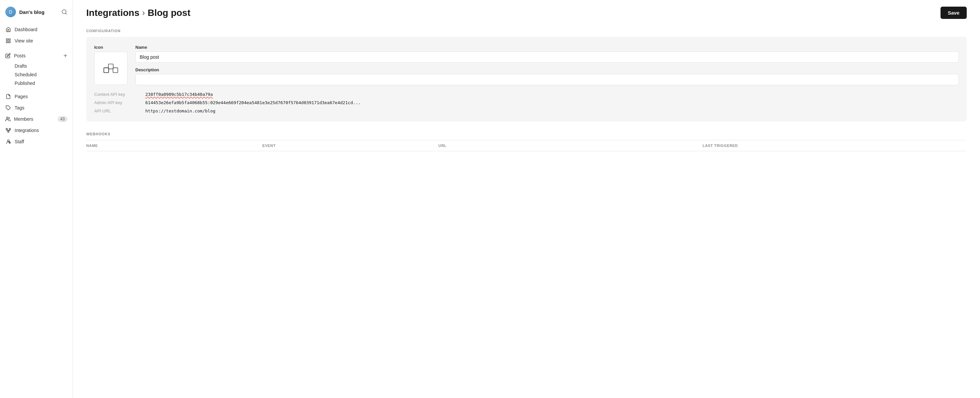 Image resolution: width=980 pixels, height=398 pixels. What do you see at coordinates (571, 145) in the screenshot?
I see `col-header-url: URL` at bounding box center [571, 145].